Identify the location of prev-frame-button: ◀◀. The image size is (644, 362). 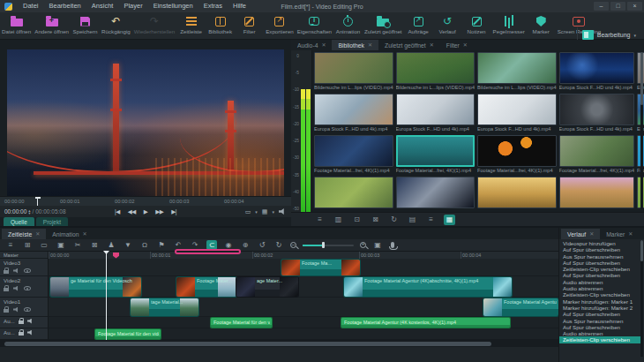
(132, 212).